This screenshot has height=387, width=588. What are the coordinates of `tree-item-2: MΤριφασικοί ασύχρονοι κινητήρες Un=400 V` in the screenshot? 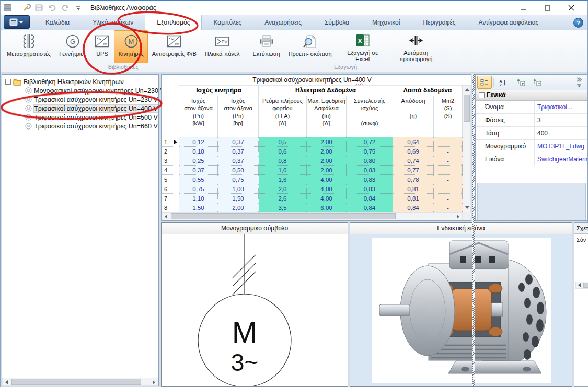 It's located at (80, 109).